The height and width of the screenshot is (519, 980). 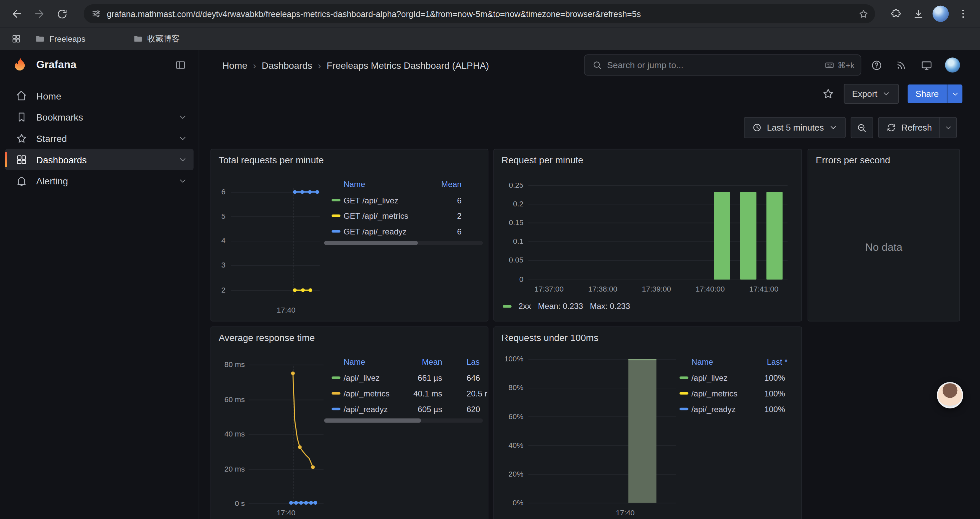 I want to click on refresh-interval-caret, so click(x=948, y=128).